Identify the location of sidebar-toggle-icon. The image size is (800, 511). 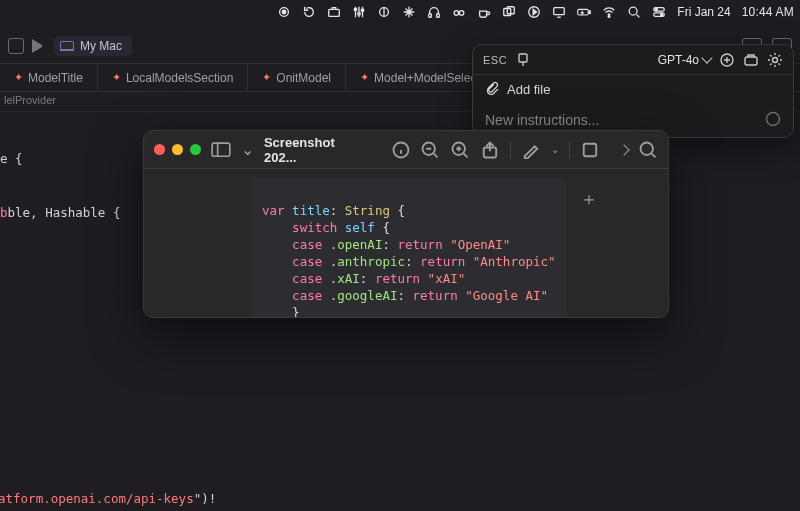
(16, 46).